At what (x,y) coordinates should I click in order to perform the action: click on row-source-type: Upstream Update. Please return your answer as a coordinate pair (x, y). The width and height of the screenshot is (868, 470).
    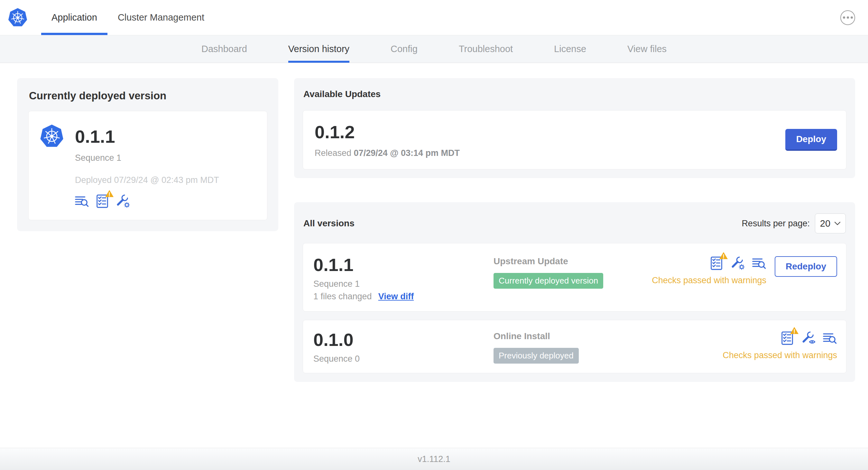
    Looking at the image, I should click on (573, 261).